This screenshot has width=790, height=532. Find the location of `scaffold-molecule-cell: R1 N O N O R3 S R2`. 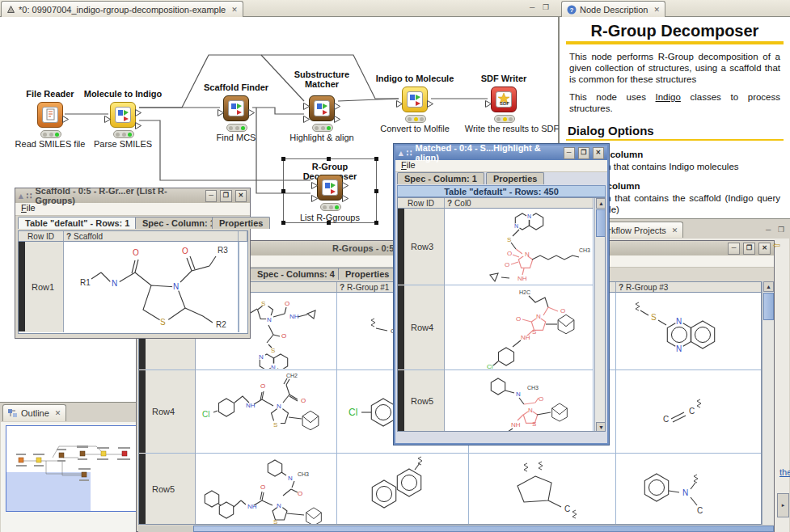

scaffold-molecule-cell: R1 N O N O R3 S R2 is located at coordinates (151, 287).